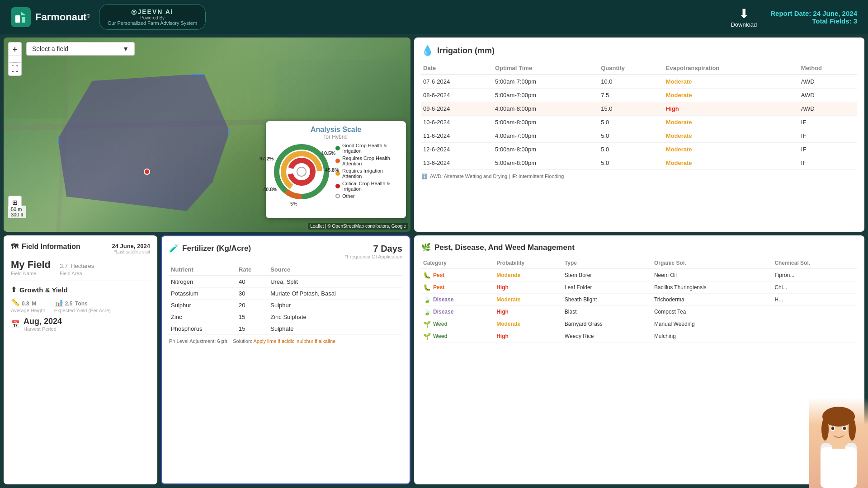 The height and width of the screenshot is (488, 868). Describe the element at coordinates (338, 161) in the screenshot. I see `legend-dot-crop` at that location.